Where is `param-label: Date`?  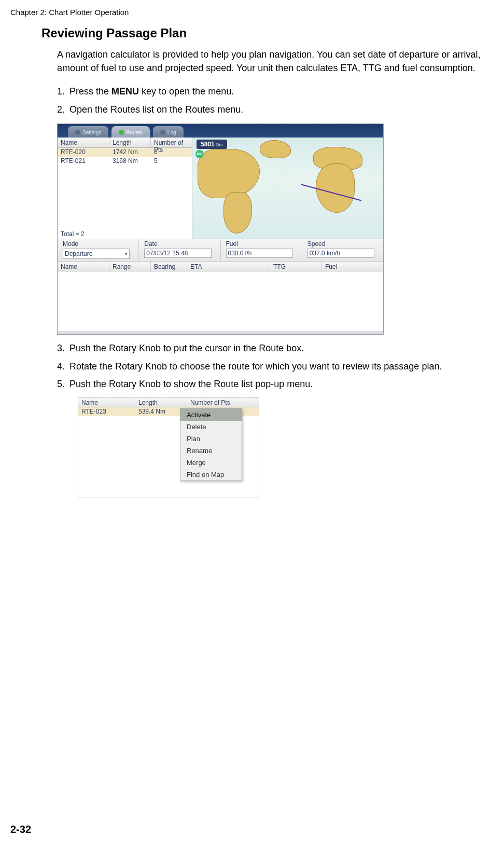 param-label: Date is located at coordinates (179, 244).